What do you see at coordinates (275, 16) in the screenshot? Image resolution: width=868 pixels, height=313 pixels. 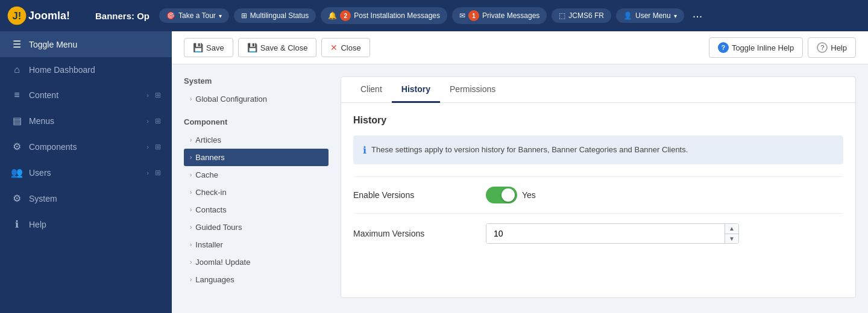 I see `multilingual-status-button: ⊞ Multilingual Status` at bounding box center [275, 16].